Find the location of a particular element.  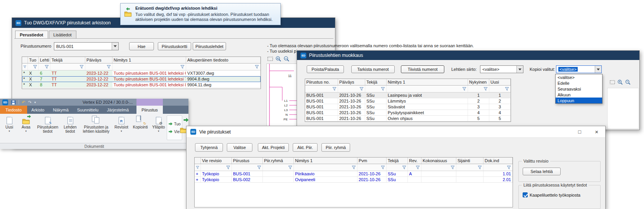

col-header-vie-revisio: Vie revisio is located at coordinates (216, 161).